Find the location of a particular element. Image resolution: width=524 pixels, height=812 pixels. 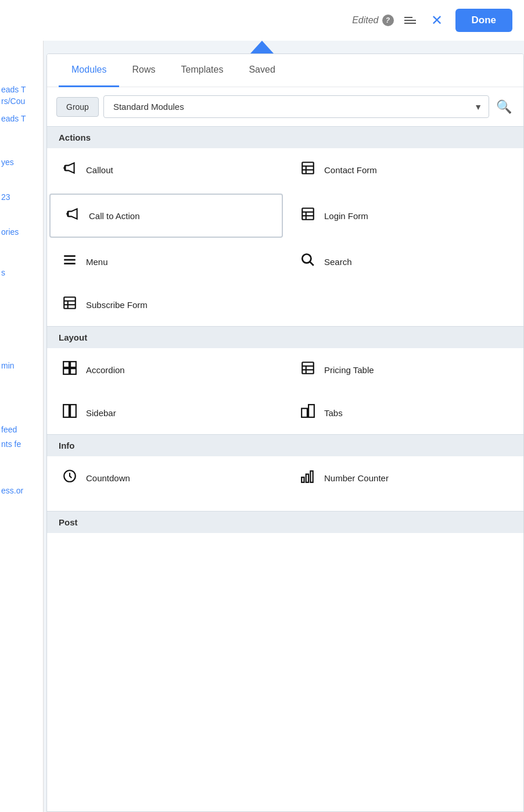

module-item-accordion: Accordion is located at coordinates (166, 370).